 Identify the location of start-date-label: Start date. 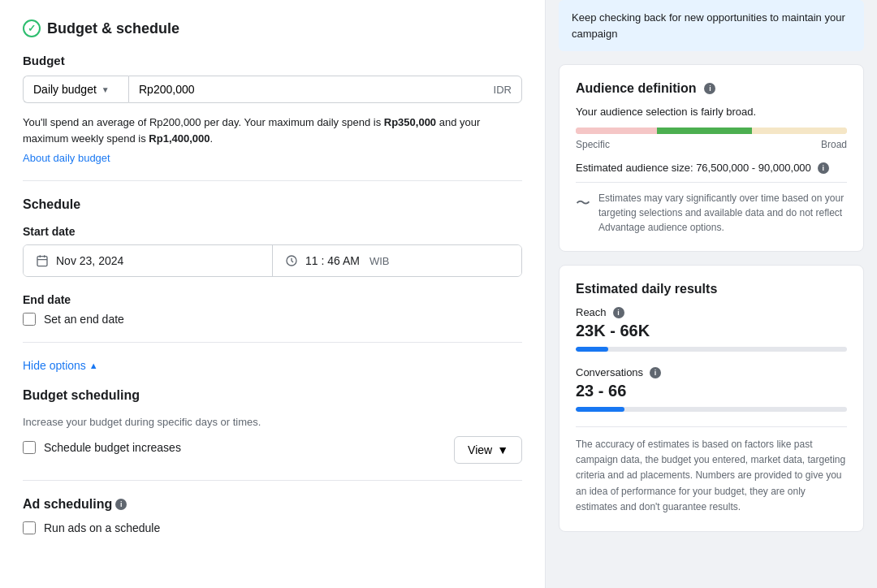
(273, 231).